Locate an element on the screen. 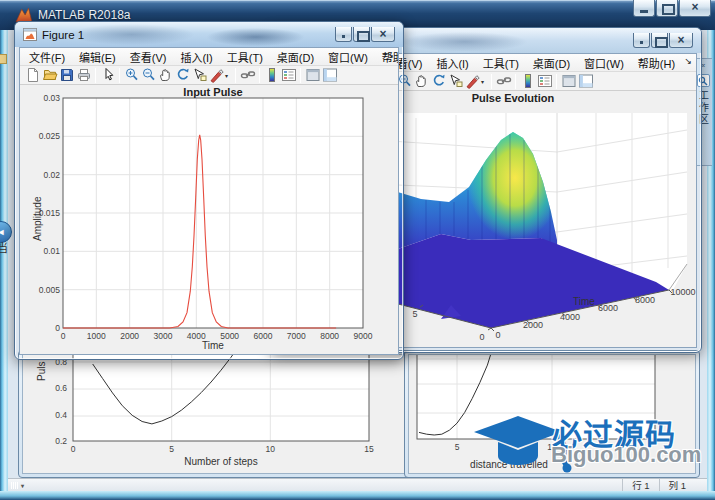  window-border-left is located at coordinates (4, 260).